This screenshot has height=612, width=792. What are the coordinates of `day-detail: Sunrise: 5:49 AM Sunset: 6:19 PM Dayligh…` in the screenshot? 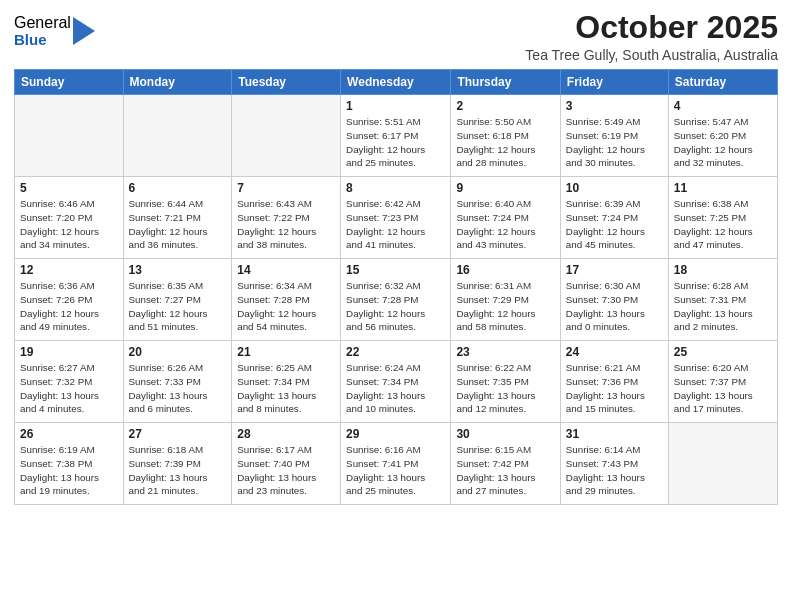 It's located at (614, 142).